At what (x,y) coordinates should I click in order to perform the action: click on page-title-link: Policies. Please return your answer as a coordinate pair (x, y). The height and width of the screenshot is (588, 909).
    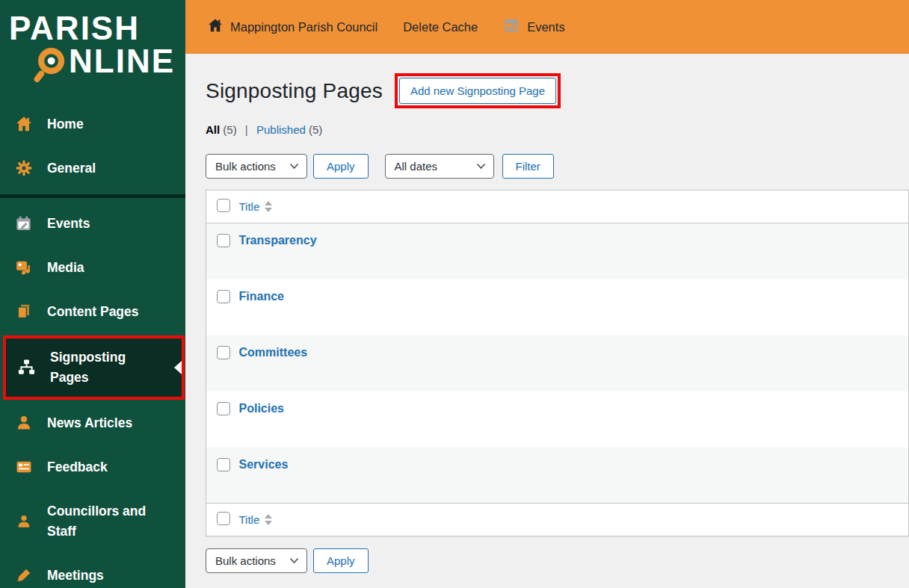
    Looking at the image, I should click on (262, 408).